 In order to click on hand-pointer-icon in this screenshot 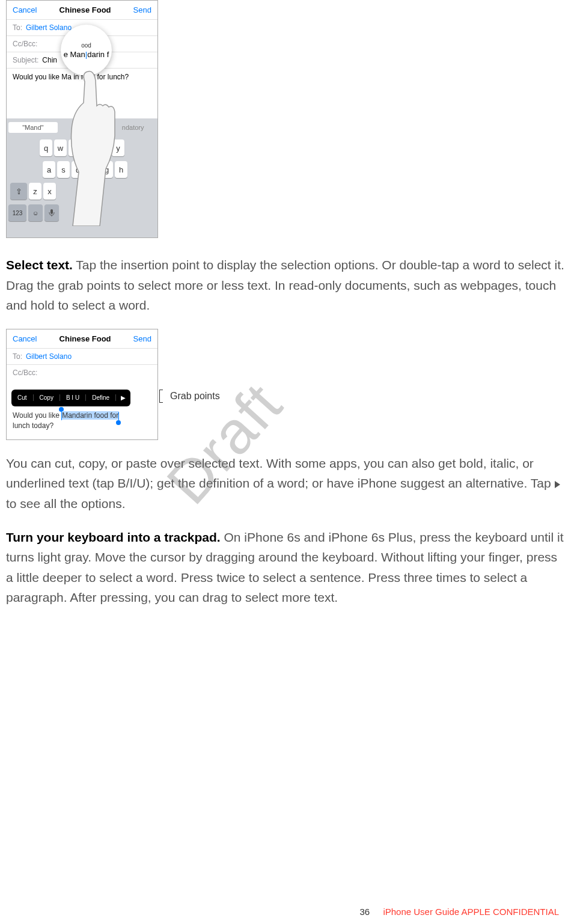, I will do `click(100, 149)`.